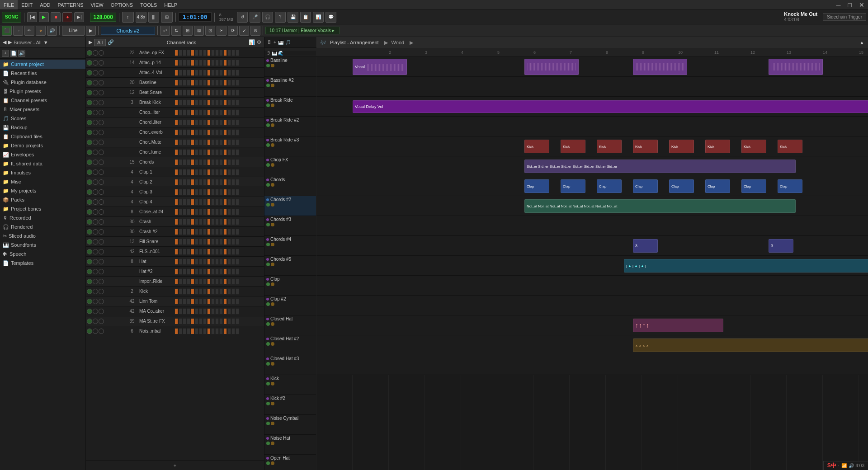 This screenshot has height=470, width=868. Describe the element at coordinates (268, 17) in the screenshot. I see `tool-btn-headphone: 🎧` at that location.